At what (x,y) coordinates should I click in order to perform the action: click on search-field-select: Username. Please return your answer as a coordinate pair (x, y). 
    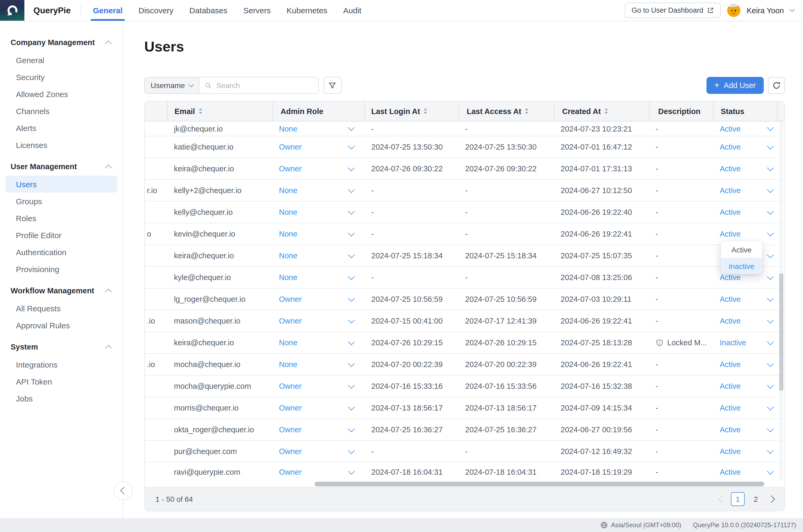
    Looking at the image, I should click on (172, 86).